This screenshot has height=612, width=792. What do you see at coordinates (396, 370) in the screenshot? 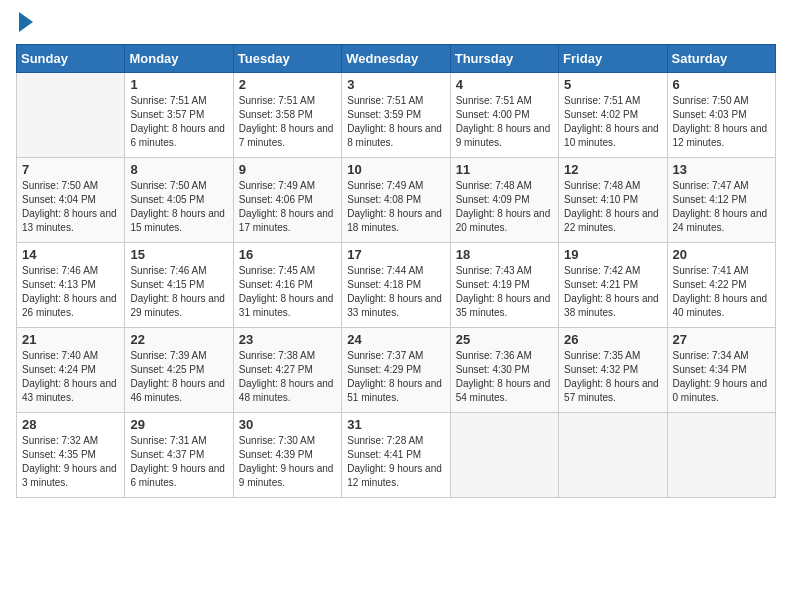
I see `week-row-3: 21Sunrise: 7:40 AMSunset: 4:24 PMDayligh…` at bounding box center [396, 370].